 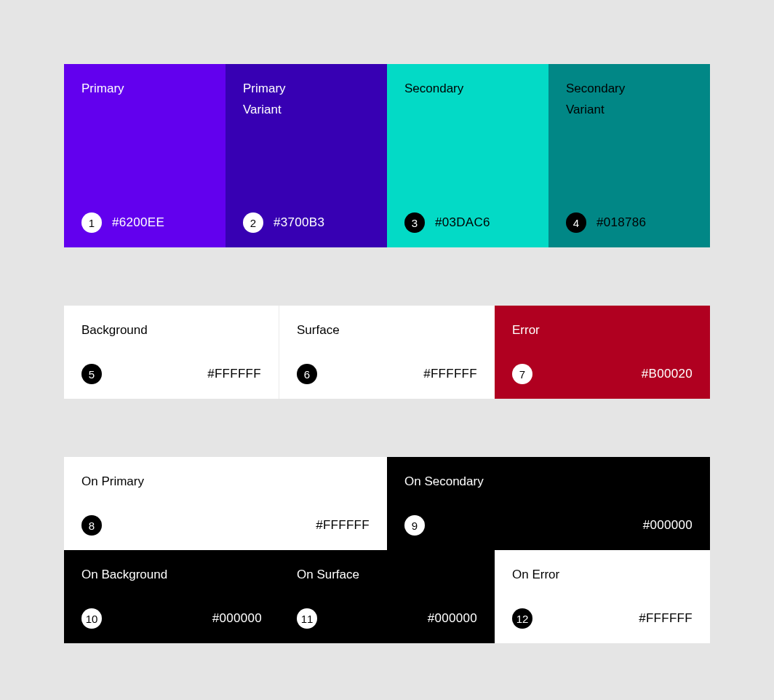 What do you see at coordinates (602, 330) in the screenshot?
I see `swatch-label: Error` at bounding box center [602, 330].